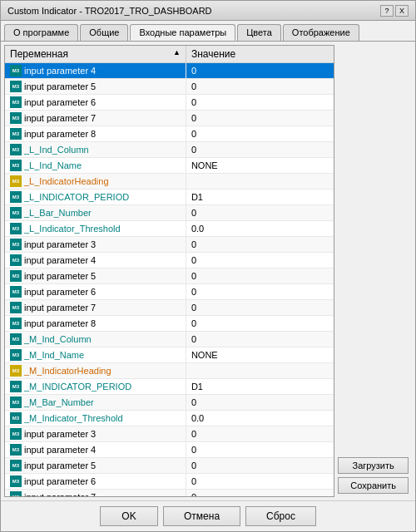  What do you see at coordinates (67, 181) in the screenshot?
I see `row-label: _L_IndicatorHeading` at bounding box center [67, 181].